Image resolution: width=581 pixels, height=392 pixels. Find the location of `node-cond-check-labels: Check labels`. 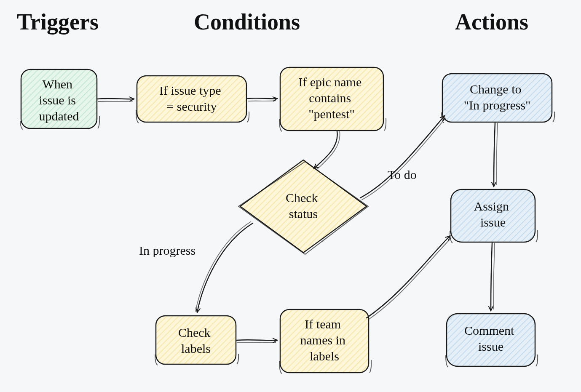

node-cond-check-labels: Check labels is located at coordinates (197, 340).